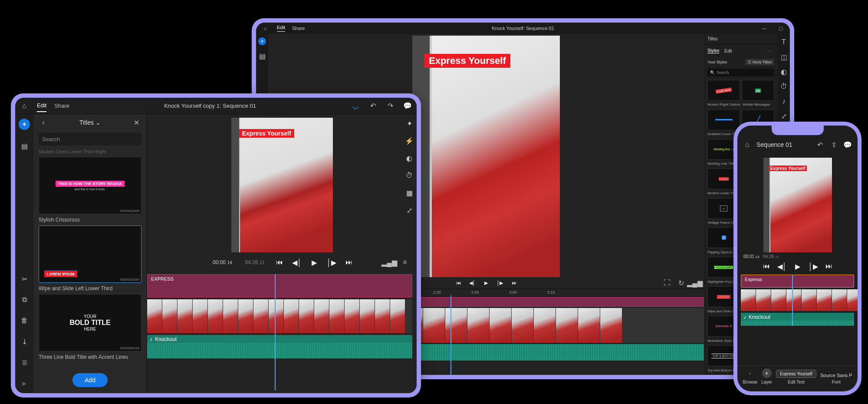 The width and height of the screenshot is (868, 404). What do you see at coordinates (798, 300) in the screenshot?
I see `phone-timeline: Express ♪Knockout` at bounding box center [798, 300].